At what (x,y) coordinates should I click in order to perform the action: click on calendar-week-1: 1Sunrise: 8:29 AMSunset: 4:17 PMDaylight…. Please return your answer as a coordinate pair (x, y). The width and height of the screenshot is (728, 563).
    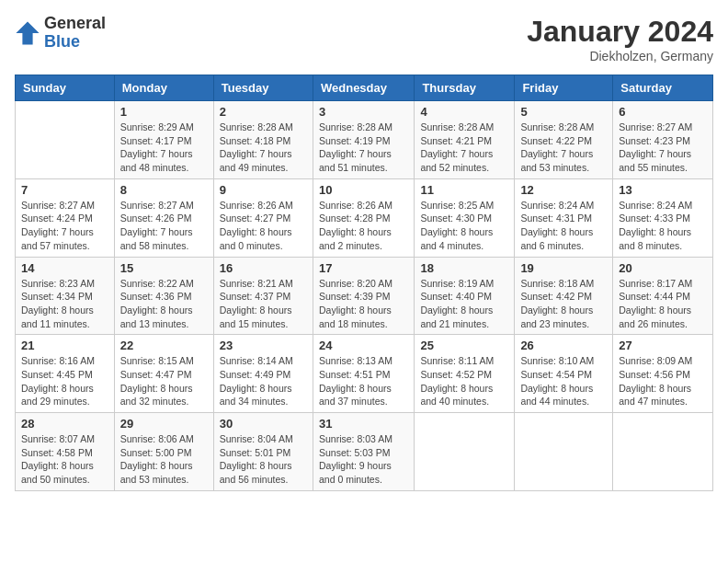
    Looking at the image, I should click on (364, 140).